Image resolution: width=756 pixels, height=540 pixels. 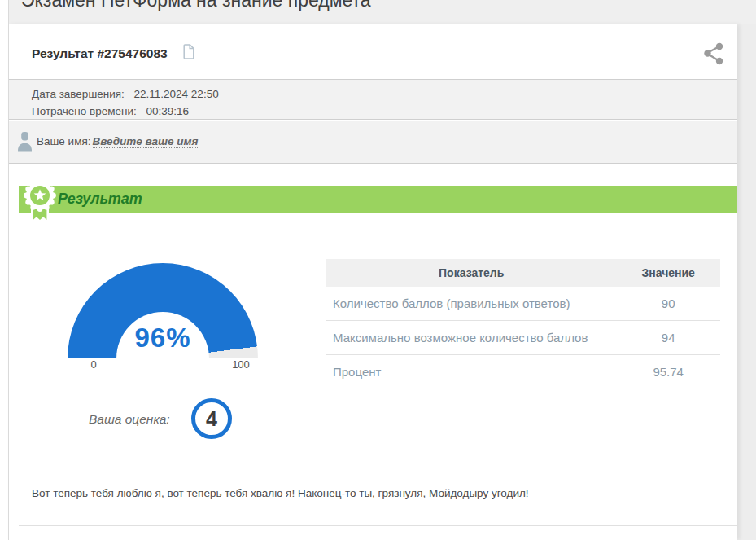 What do you see at coordinates (523, 304) in the screenshot?
I see `table-row: Количество баллов (правильных ответов) 9…` at bounding box center [523, 304].